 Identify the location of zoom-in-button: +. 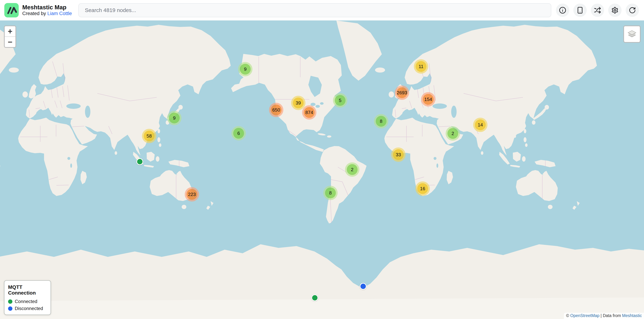
(10, 31).